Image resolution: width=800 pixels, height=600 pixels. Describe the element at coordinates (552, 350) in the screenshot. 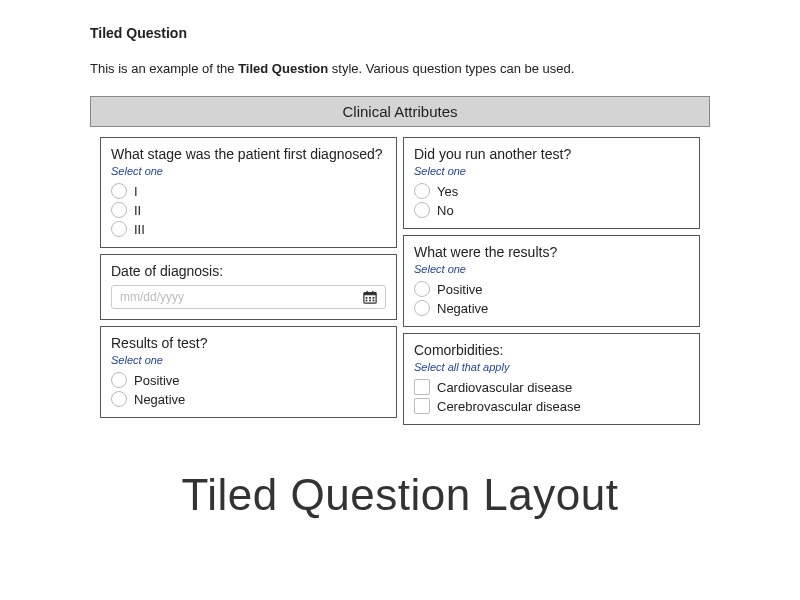

I see `question-label: Comorbidities:` at that location.